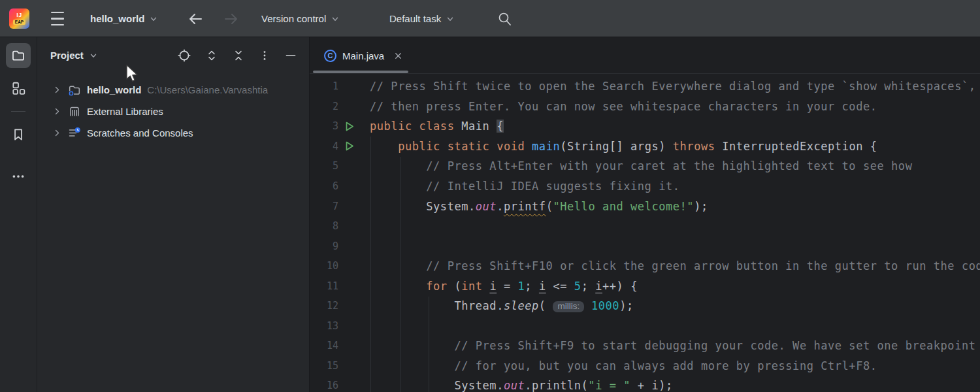 The width and height of the screenshot is (980, 392). I want to click on code-line: 12 Thread.sleep( millis: 1000);, so click(645, 306).